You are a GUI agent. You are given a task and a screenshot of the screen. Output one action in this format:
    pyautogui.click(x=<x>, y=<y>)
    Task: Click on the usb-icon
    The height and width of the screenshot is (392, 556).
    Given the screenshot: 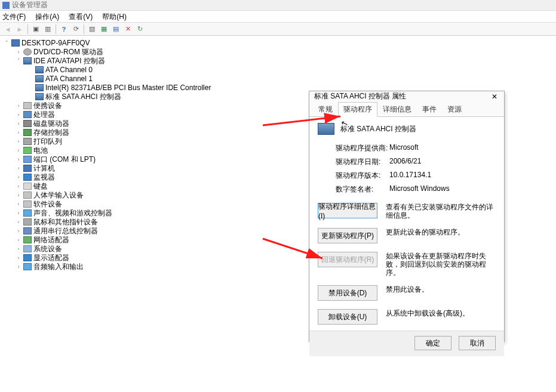 What is the action you would take?
    pyautogui.click(x=27, y=231)
    